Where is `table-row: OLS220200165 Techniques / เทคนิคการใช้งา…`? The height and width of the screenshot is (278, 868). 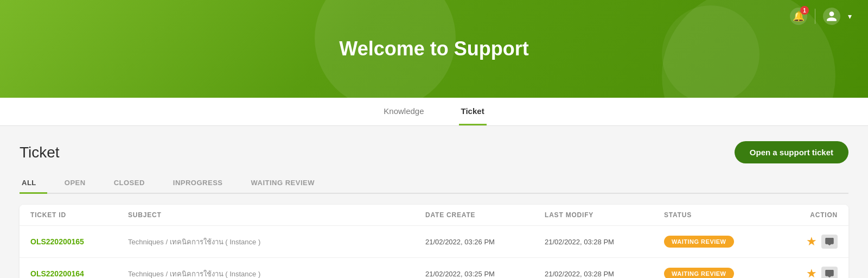
table-row: OLS220200165 Techniques / เทคนิคการใช้งา… is located at coordinates (434, 242).